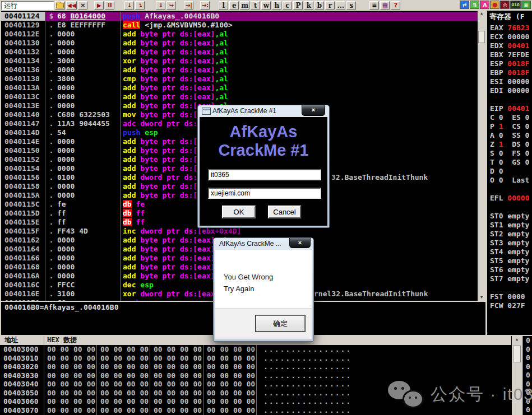  I want to click on patches-window-button: P, so click(298, 6).